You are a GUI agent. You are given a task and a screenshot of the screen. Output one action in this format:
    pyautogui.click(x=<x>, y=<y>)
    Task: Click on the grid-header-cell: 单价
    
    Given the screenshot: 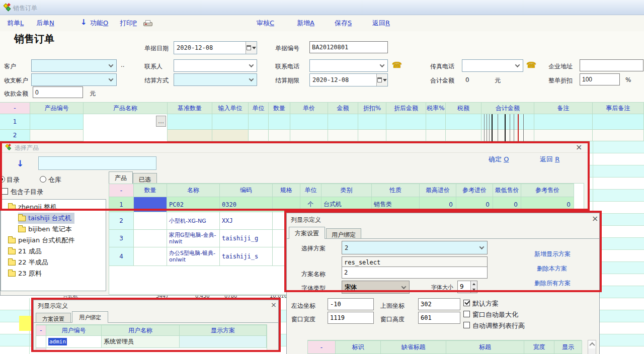 What is the action you would take?
    pyautogui.click(x=309, y=108)
    